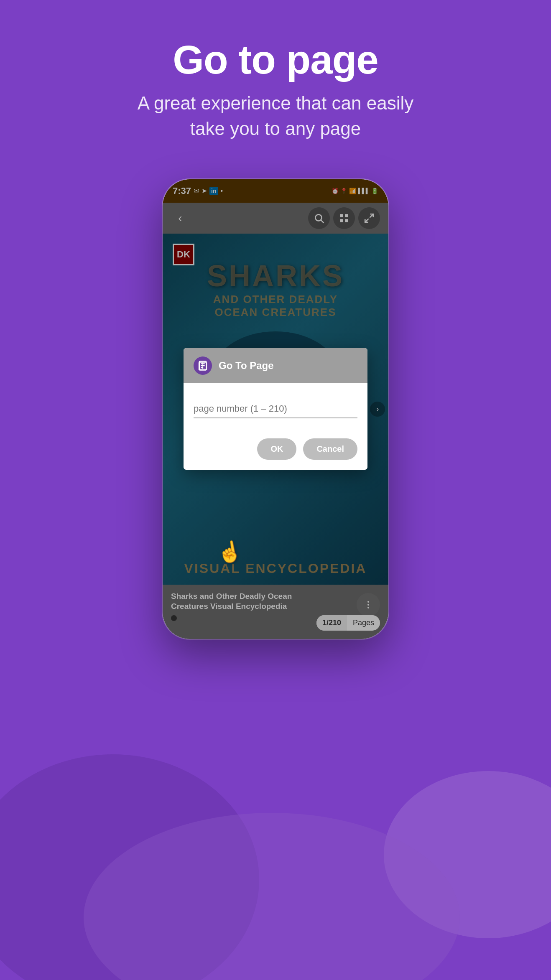  I want to click on dialog-header: Go To Page, so click(276, 366).